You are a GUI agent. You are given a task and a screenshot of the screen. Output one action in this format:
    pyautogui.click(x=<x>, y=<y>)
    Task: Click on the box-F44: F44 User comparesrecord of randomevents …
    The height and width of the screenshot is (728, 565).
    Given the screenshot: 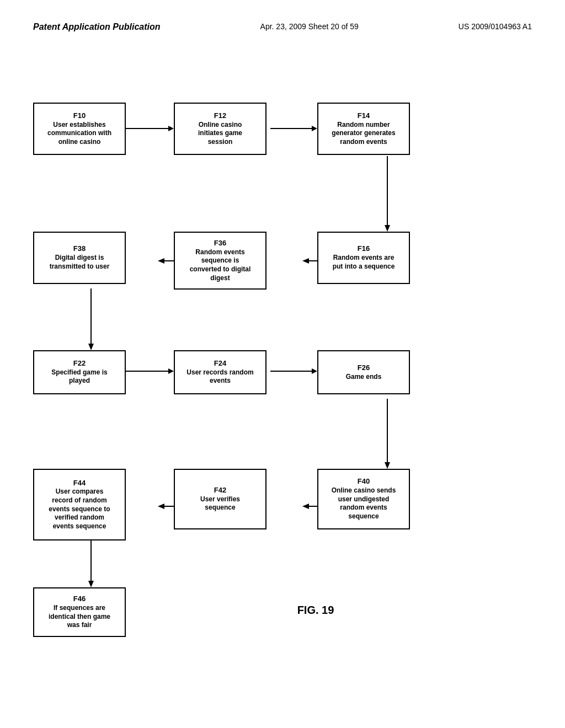 What is the action you would take?
    pyautogui.click(x=79, y=505)
    